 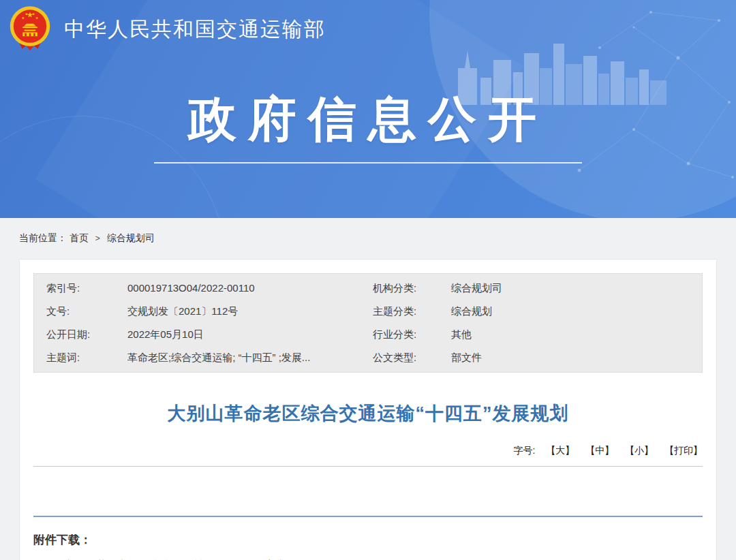 What do you see at coordinates (80, 335) in the screenshot?
I see `meta-label-publish-date: 公开日期:` at bounding box center [80, 335].